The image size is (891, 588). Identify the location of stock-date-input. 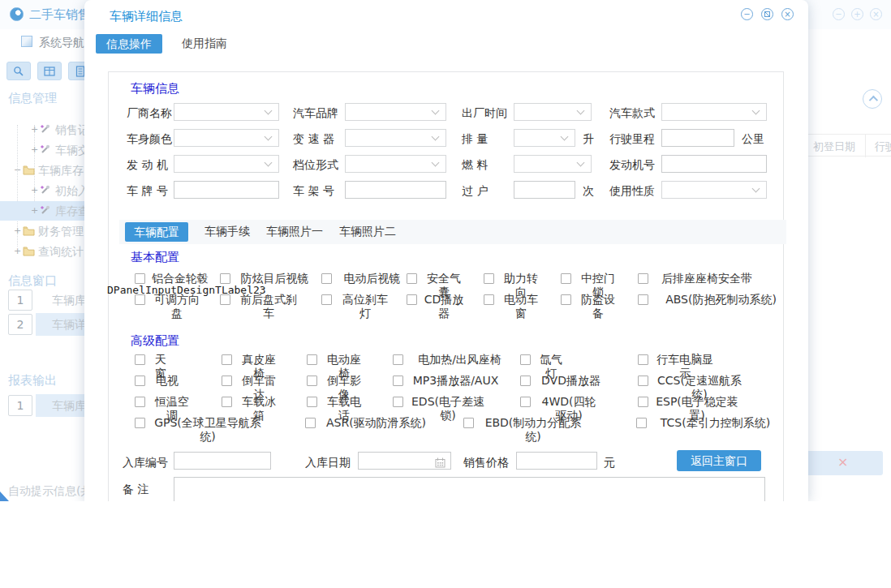
(404, 461).